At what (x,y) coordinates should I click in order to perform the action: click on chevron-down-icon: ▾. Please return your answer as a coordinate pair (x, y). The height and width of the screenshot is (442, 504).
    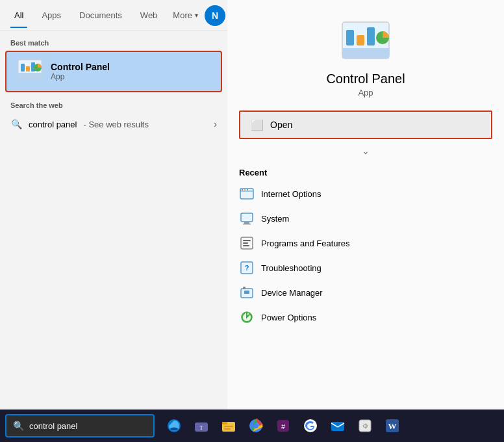
    Looking at the image, I should click on (196, 16).